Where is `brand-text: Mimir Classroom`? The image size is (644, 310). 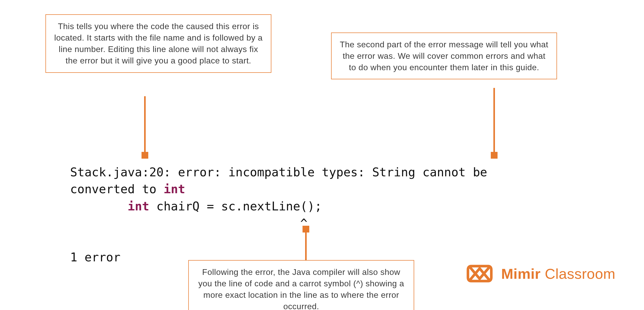
brand-text: Mimir Classroom is located at coordinates (558, 274).